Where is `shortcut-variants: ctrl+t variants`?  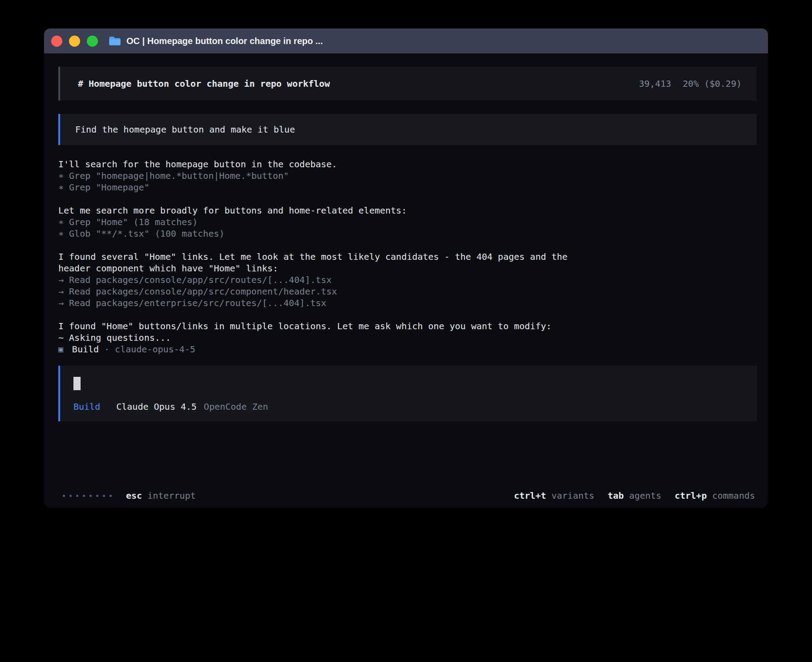
shortcut-variants: ctrl+t variants is located at coordinates (554, 496).